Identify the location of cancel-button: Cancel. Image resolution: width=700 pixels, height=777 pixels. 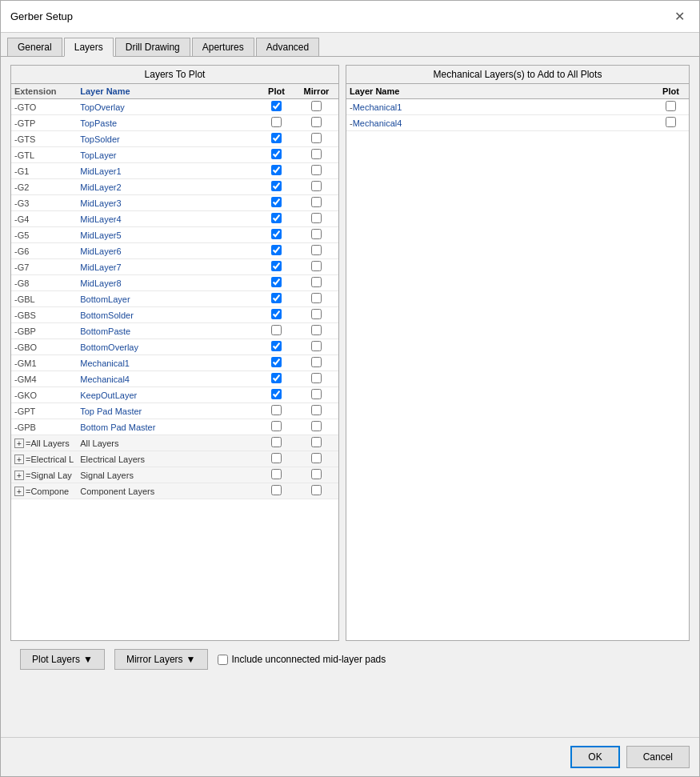
(658, 757).